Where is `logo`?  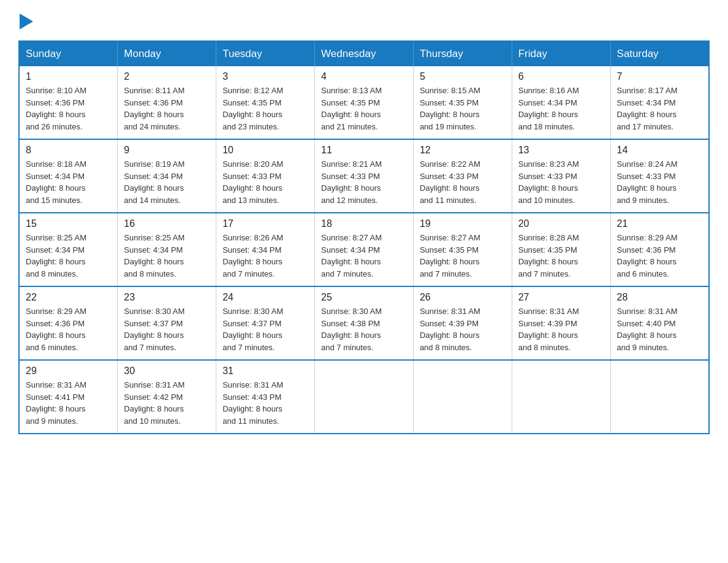
logo is located at coordinates (26, 20).